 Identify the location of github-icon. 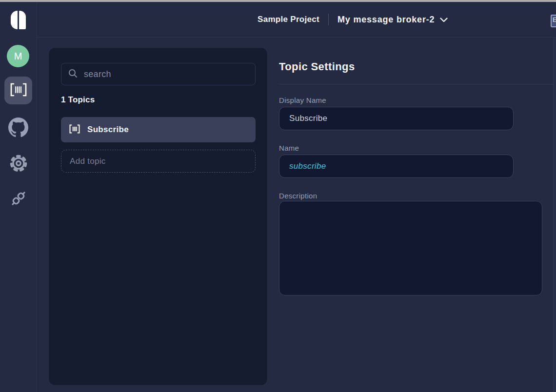
(19, 129).